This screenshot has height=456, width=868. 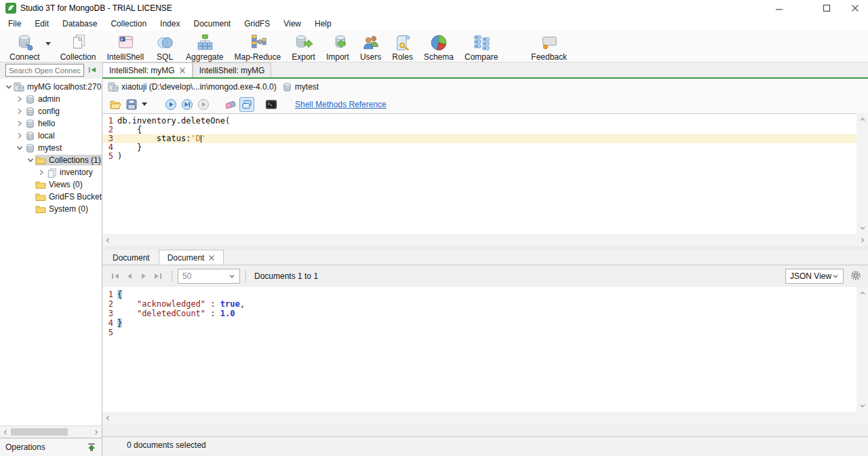 I want to click on shell-toolbar: Shell Methods Reference, so click(x=486, y=104).